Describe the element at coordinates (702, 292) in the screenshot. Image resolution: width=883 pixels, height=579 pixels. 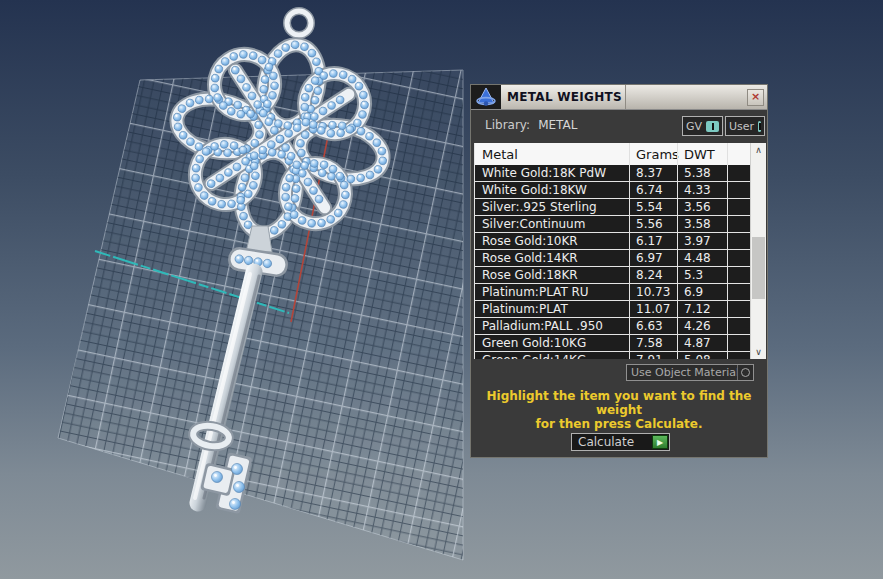
I see `cell-dwt: 6.9` at that location.